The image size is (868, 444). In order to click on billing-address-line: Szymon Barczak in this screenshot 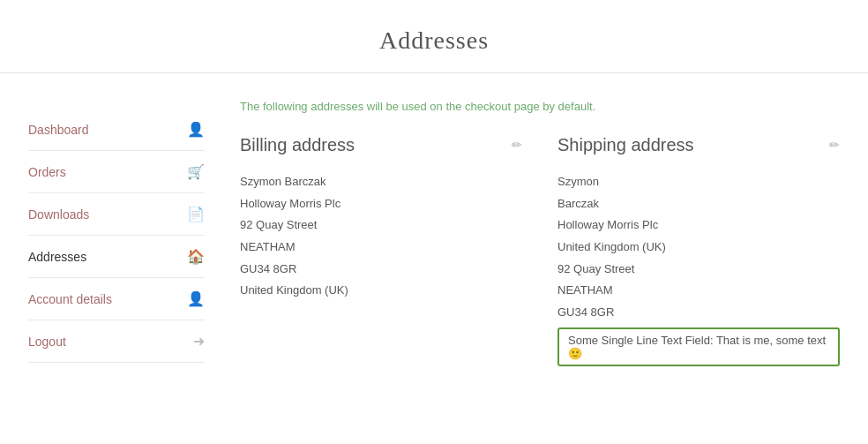, I will do `click(381, 182)`.